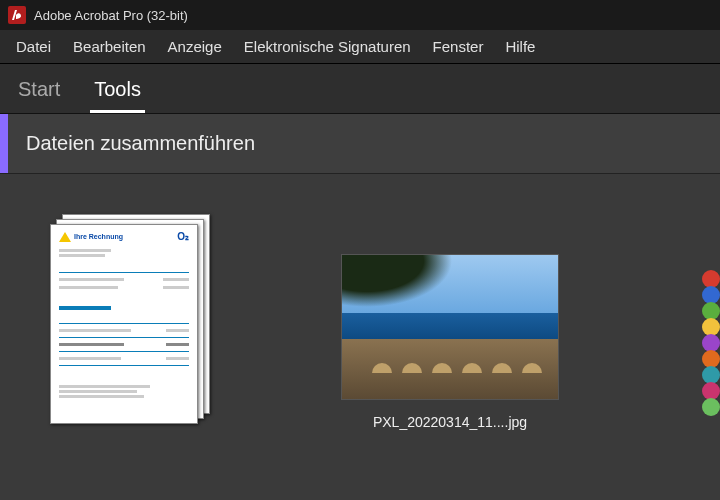 This screenshot has height=500, width=720. Describe the element at coordinates (4, 144) in the screenshot. I see `panel-accent` at that location.